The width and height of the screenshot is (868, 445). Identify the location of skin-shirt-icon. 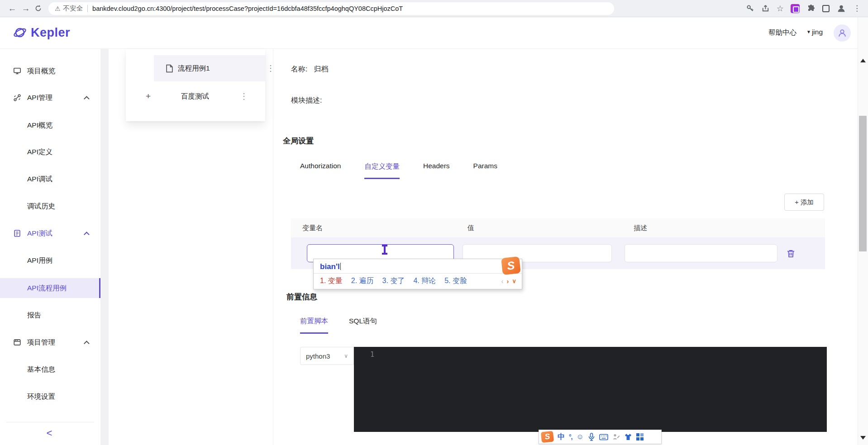
(628, 437).